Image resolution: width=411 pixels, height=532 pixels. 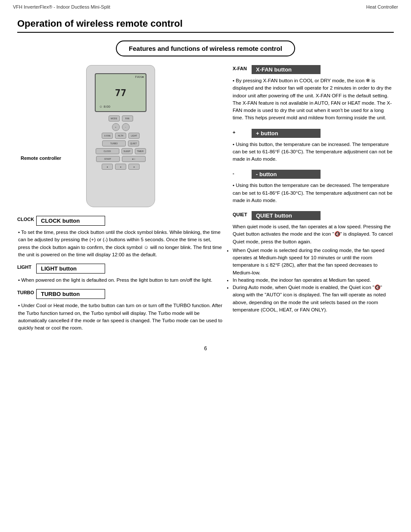 What do you see at coordinates (71, 294) in the screenshot?
I see `turbo-header: TURBO button` at bounding box center [71, 294].